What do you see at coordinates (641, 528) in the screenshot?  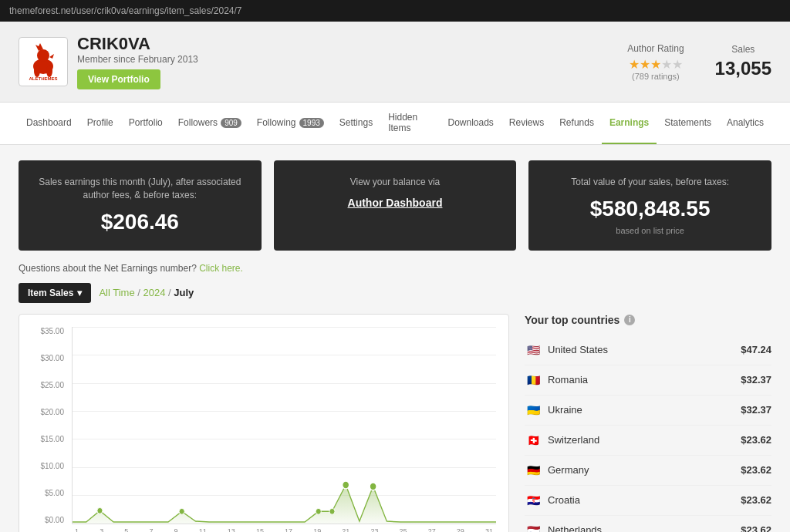 I see `country-name: Netherlands` at bounding box center [641, 528].